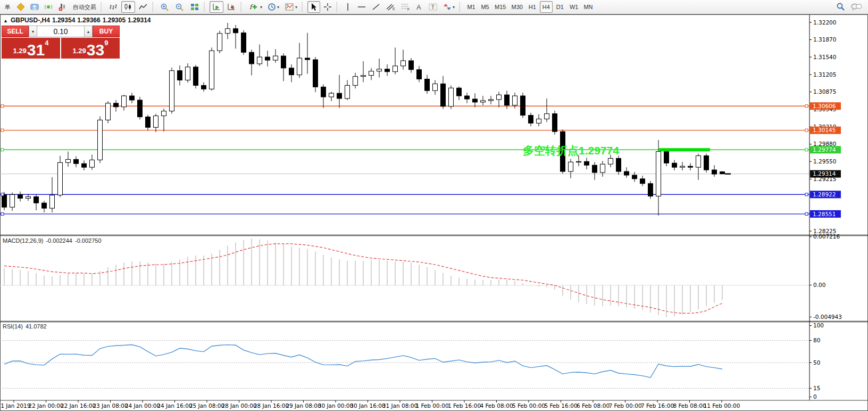 The image size is (868, 411). Describe the element at coordinates (15, 31) in the screenshot. I see `sell-button: SELL` at that location.